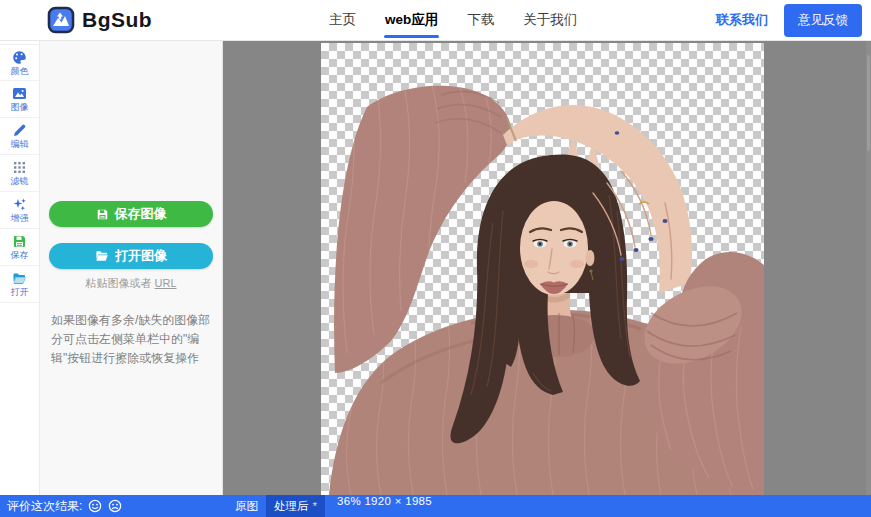 This screenshot has height=517, width=871. I want to click on tool-color: 颜色, so click(20, 62).